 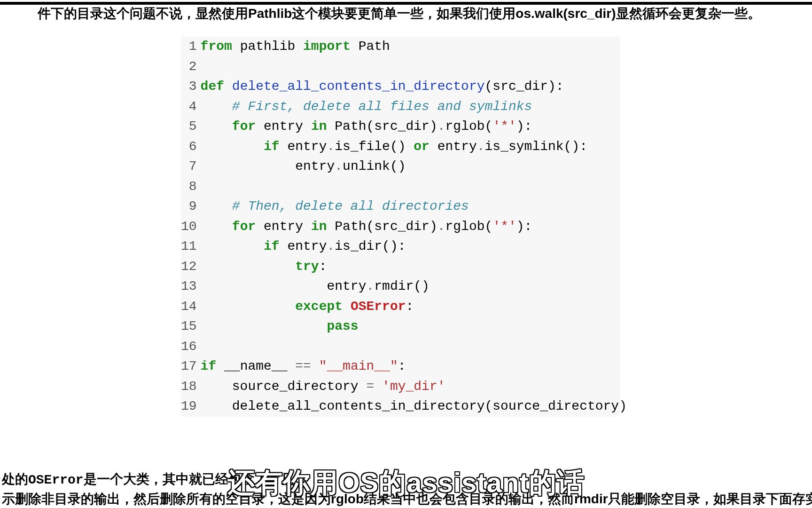 What do you see at coordinates (189, 127) in the screenshot?
I see `line-number: 5` at bounding box center [189, 127].